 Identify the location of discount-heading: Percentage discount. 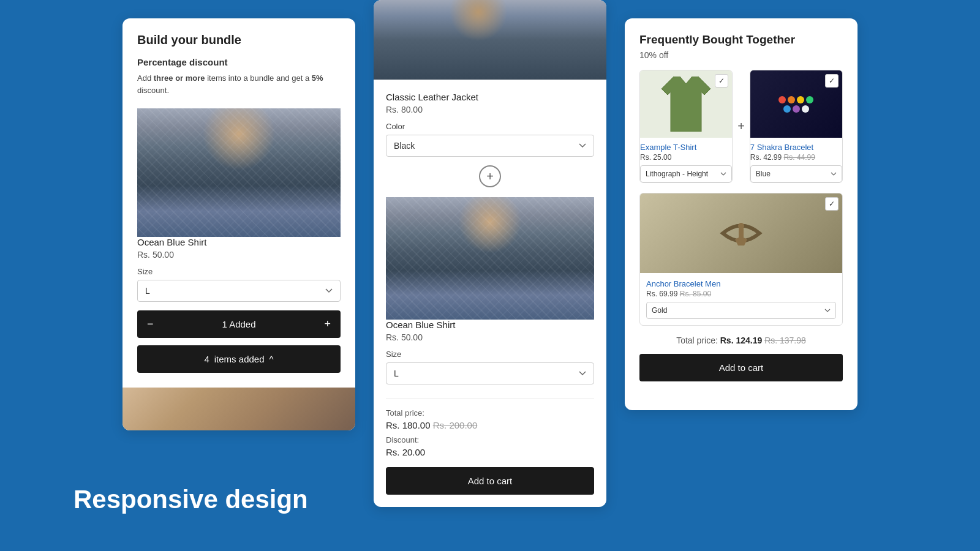
(239, 62).